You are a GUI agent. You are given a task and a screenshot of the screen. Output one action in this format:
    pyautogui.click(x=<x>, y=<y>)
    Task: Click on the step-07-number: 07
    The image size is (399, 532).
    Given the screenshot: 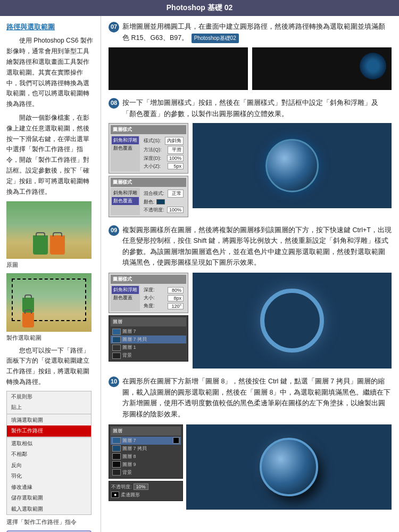 What is the action you would take?
    pyautogui.click(x=114, y=27)
    